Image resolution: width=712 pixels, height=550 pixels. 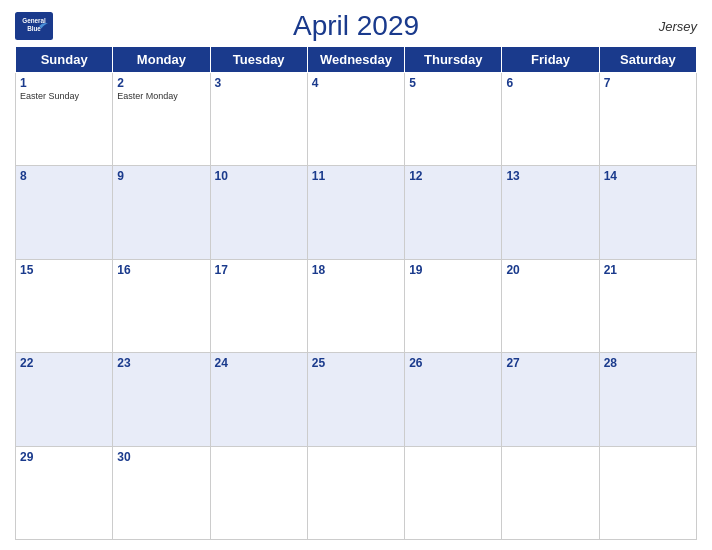 What do you see at coordinates (550, 60) in the screenshot?
I see `col-friday: Friday` at bounding box center [550, 60].